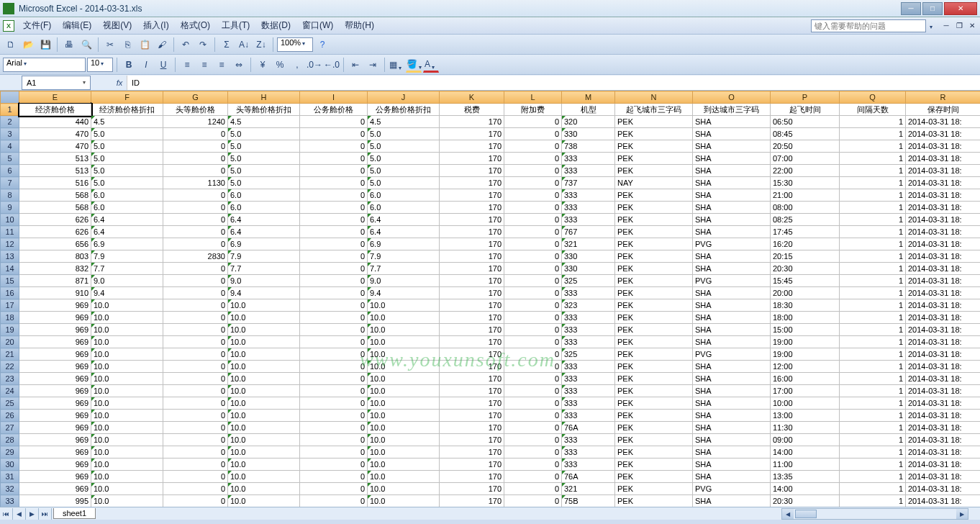  Describe the element at coordinates (10, 501) in the screenshot. I see `row-header: 33` at that location.